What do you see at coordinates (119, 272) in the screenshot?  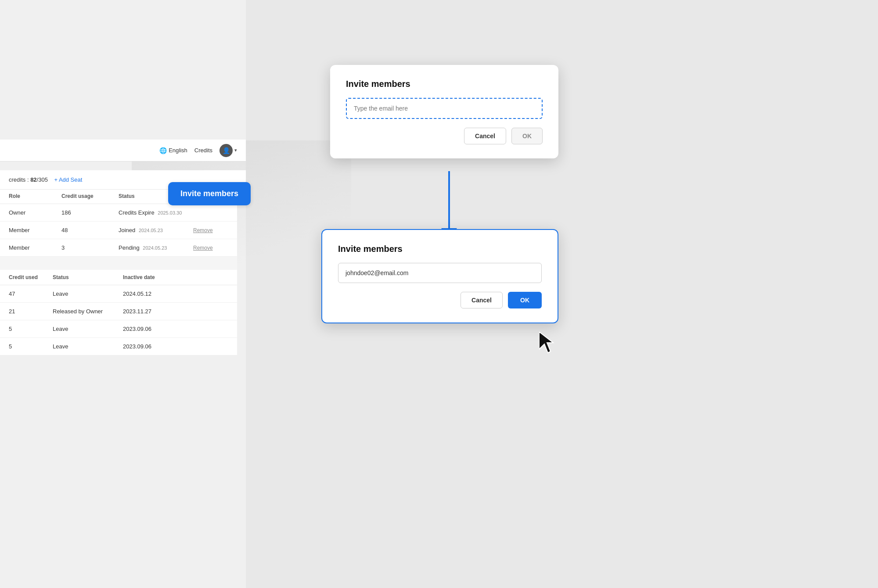 I see `members-table-container: Role Credit usage Status Owner 186 Credi…` at bounding box center [119, 272].